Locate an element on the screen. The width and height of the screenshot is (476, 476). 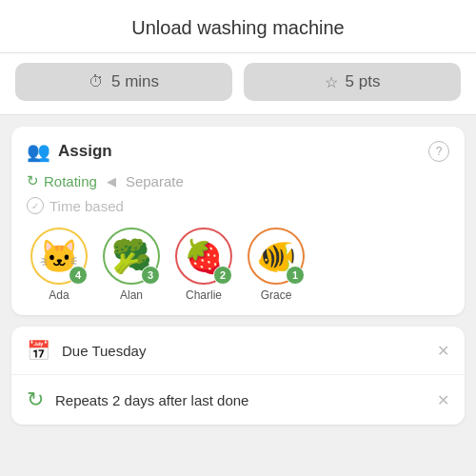
repeat-icon: ↻ is located at coordinates (35, 400).